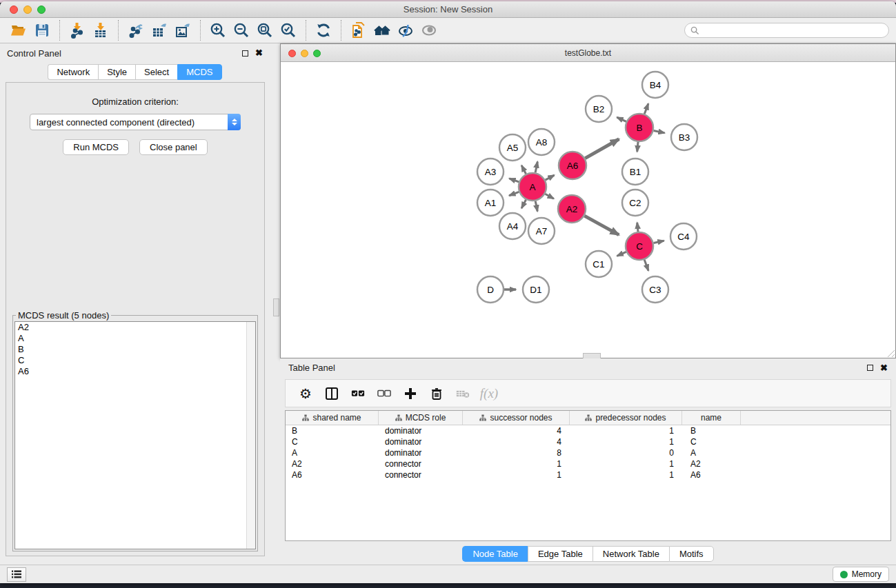  I want to click on search-input, so click(793, 30).